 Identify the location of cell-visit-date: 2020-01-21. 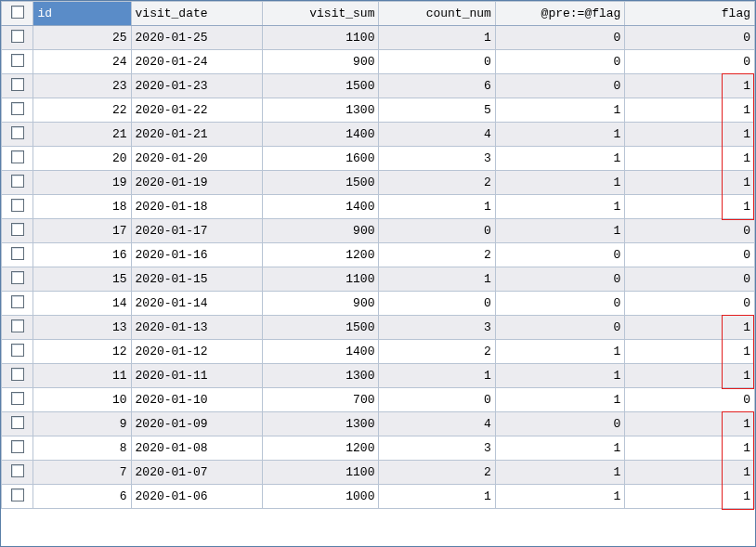
(197, 135).